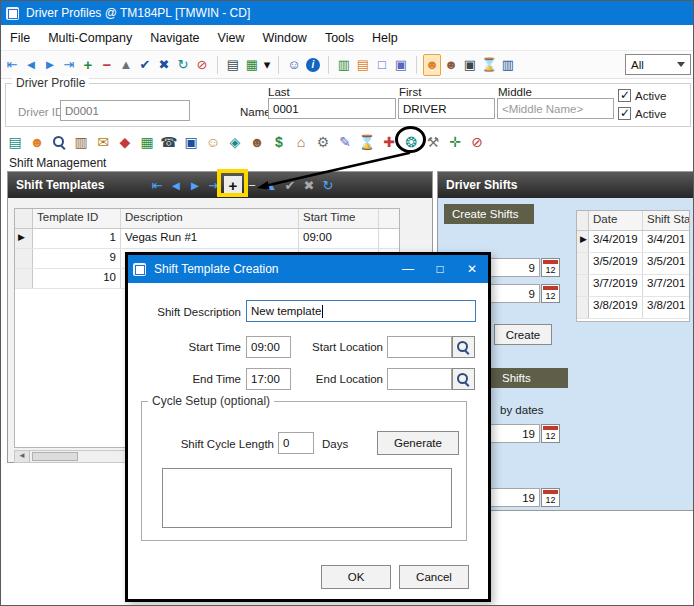 Image resolution: width=694 pixels, height=606 pixels. I want to click on medical-icon: ✚, so click(389, 142).